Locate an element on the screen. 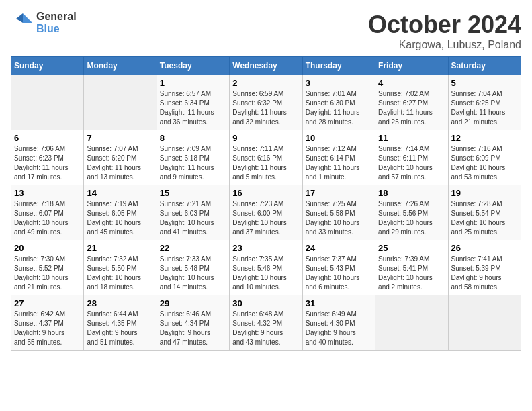 This screenshot has width=532, height=411. weekday-header-tuesday: Tuesday is located at coordinates (193, 66).